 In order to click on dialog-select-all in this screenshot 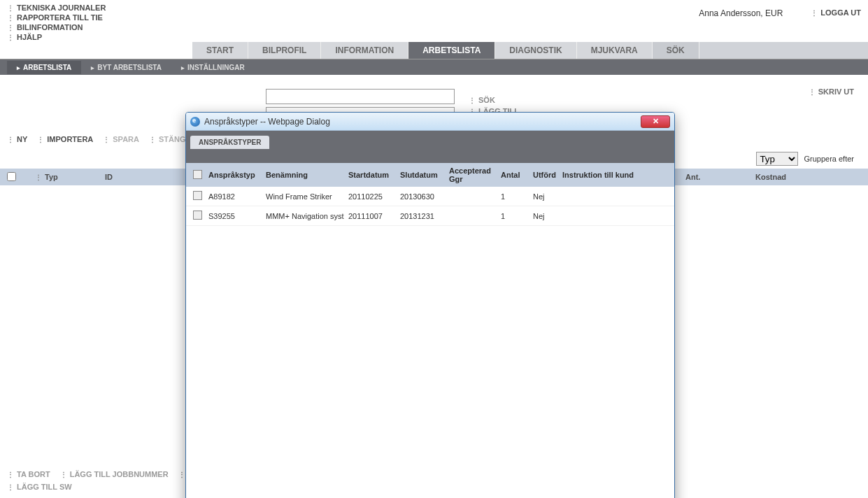, I will do `click(197, 175)`.